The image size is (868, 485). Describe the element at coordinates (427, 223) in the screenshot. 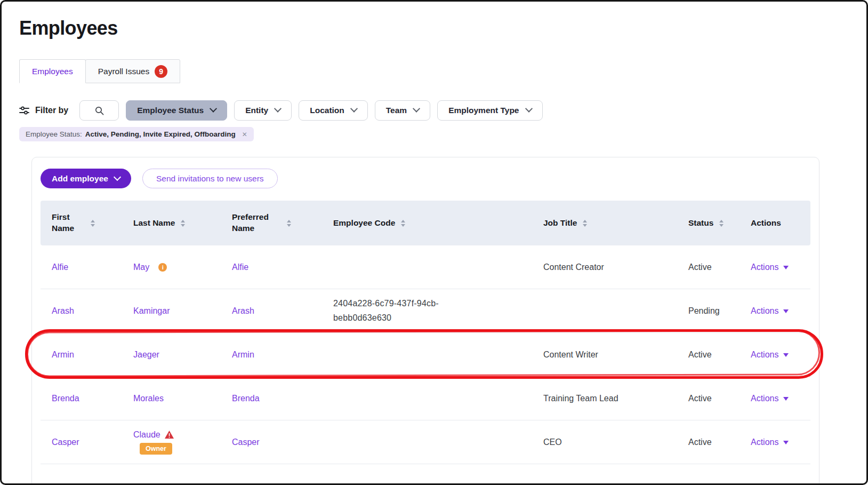

I see `column-header-employee-code: Employee Code` at that location.